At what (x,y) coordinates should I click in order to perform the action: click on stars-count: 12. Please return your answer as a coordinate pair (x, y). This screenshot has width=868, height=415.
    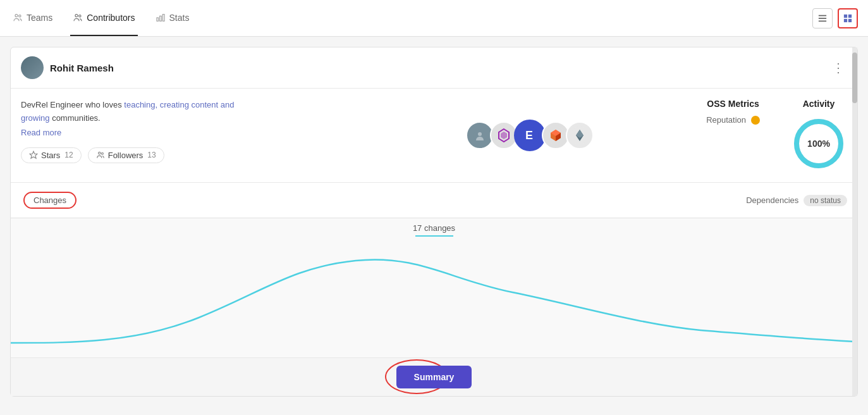
    Looking at the image, I should click on (68, 155).